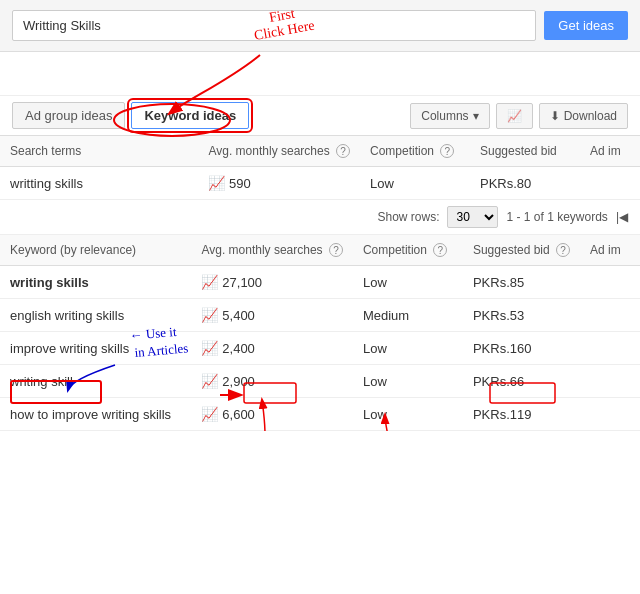 The image size is (640, 594). Describe the element at coordinates (96, 382) in the screenshot. I see `keyword-term-cell: writing skill` at that location.